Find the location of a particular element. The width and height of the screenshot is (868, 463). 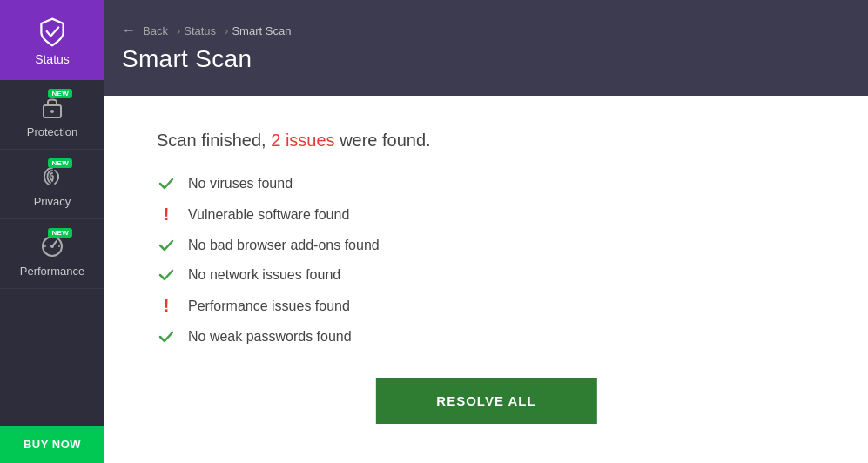

scan-summary-prefix: Scan finished, is located at coordinates (212, 140).